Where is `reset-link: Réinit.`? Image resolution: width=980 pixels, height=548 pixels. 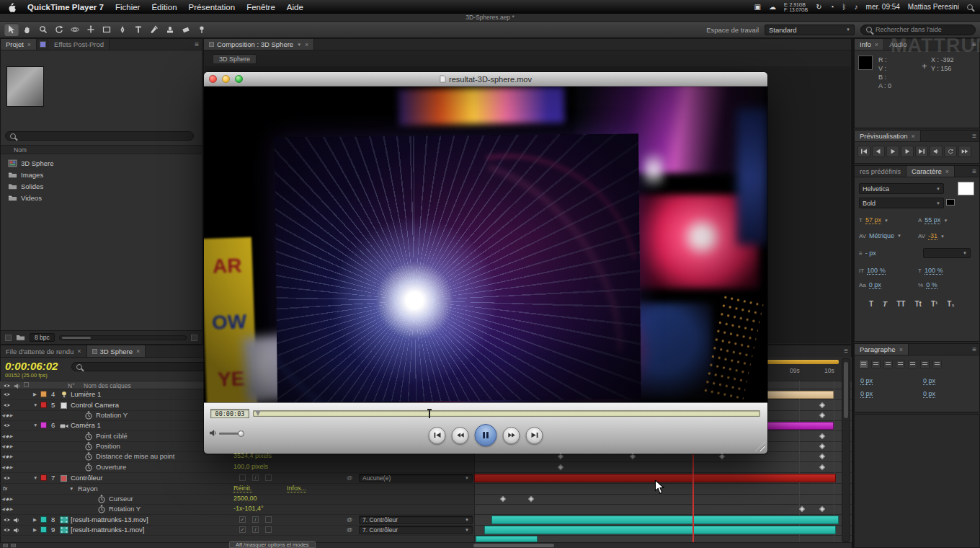 reset-link: Réinit. is located at coordinates (243, 489).